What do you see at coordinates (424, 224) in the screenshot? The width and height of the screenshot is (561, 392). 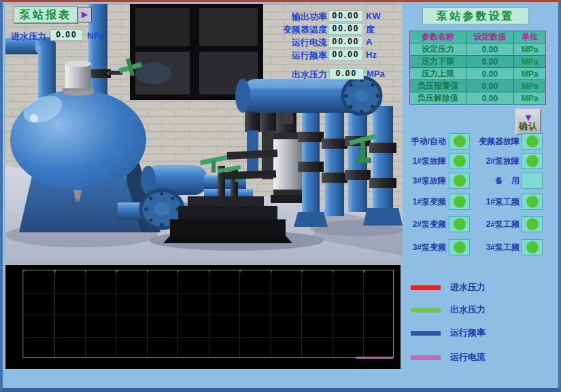 I see `status-label-pump2-vfd: 2#泵变频` at bounding box center [424, 224].